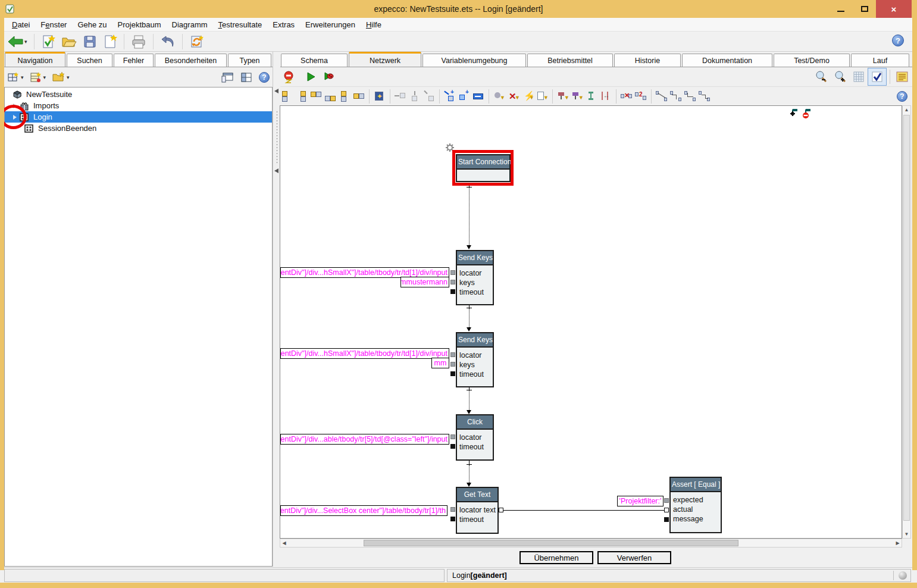 This screenshot has height=588, width=917. Describe the element at coordinates (705, 96) in the screenshot. I see `conn-style-ortho2-icon` at that location.